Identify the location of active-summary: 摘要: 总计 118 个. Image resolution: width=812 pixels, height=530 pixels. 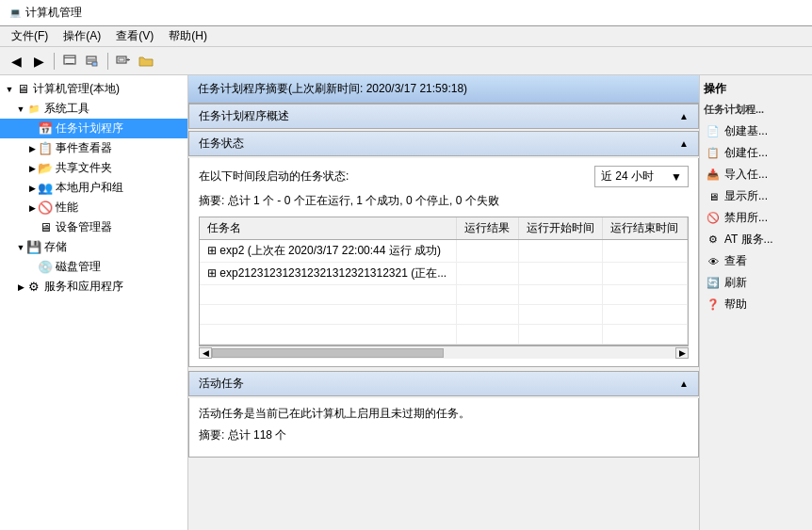
(444, 435).